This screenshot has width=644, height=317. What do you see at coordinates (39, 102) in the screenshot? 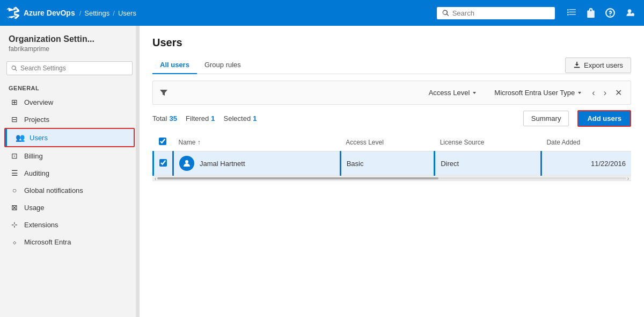
I see `sidebar-item-label: Overview` at bounding box center [39, 102].